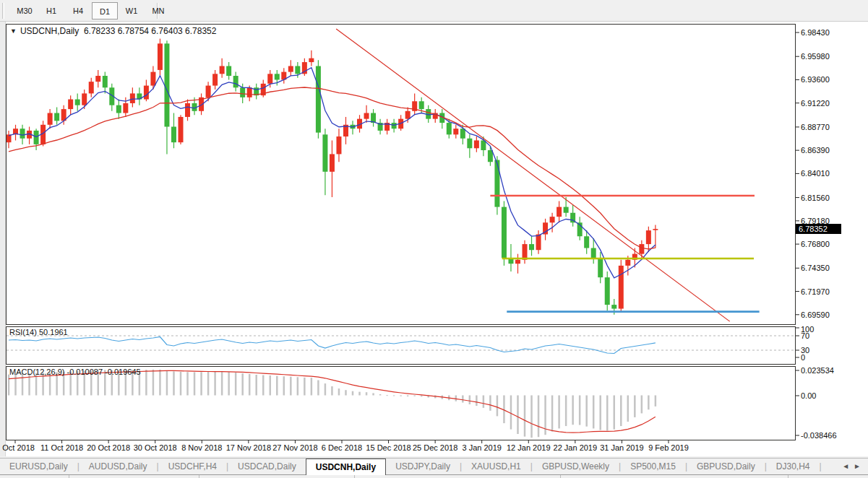  What do you see at coordinates (103, 372) in the screenshot?
I see `macd-values: -0.010087 -0.019645` at bounding box center [103, 372].